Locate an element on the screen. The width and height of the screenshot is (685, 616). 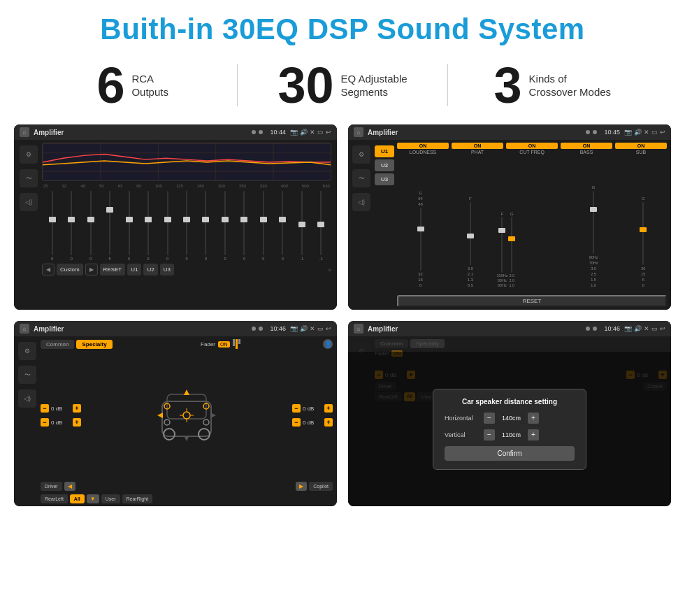
right-arrow-btn: ▶ is located at coordinates (301, 487).